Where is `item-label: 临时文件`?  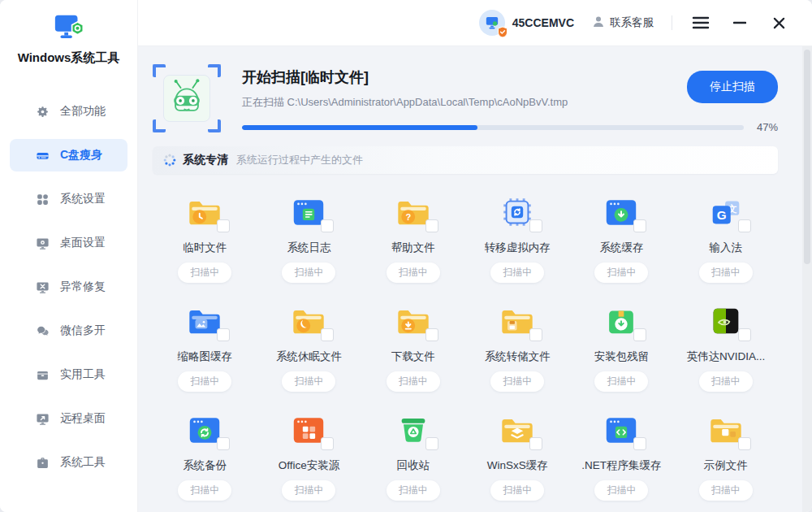
item-label: 临时文件 is located at coordinates (205, 248).